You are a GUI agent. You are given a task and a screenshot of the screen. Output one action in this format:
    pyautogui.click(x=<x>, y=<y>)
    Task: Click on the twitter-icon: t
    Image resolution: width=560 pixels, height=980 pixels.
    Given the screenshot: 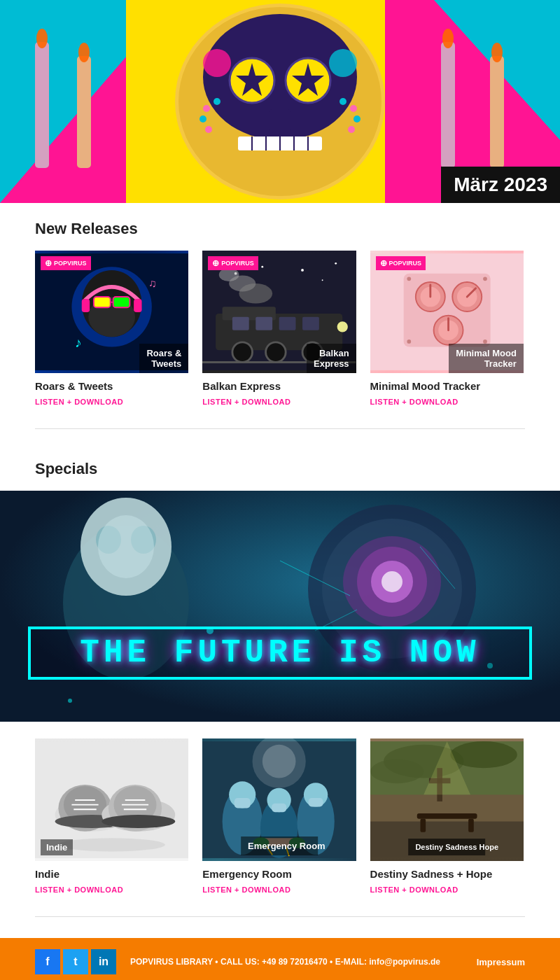 What is the action you would take?
    pyautogui.click(x=76, y=962)
    